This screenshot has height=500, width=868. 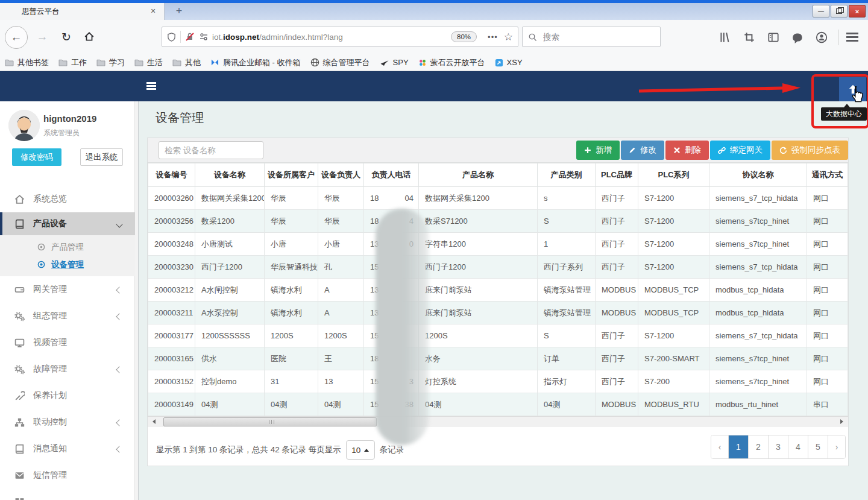 I want to click on screenshot-icon, so click(x=749, y=37).